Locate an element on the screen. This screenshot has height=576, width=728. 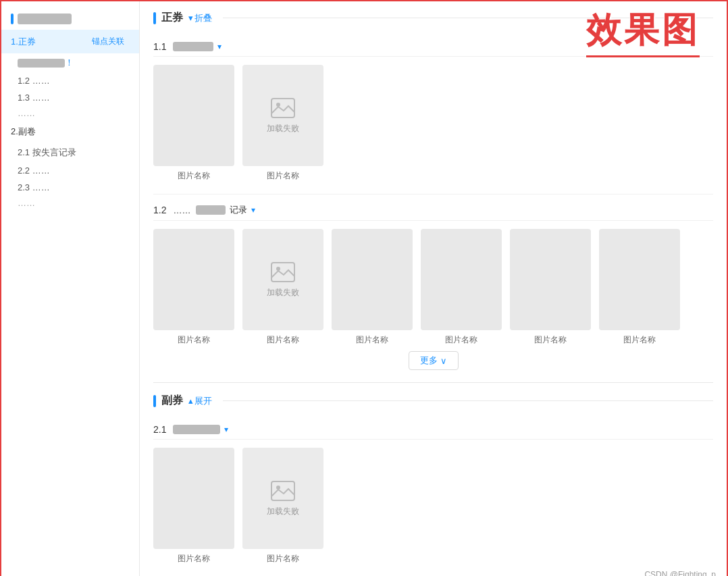
nav-anchor-label: 锚点关联 is located at coordinates (108, 42).